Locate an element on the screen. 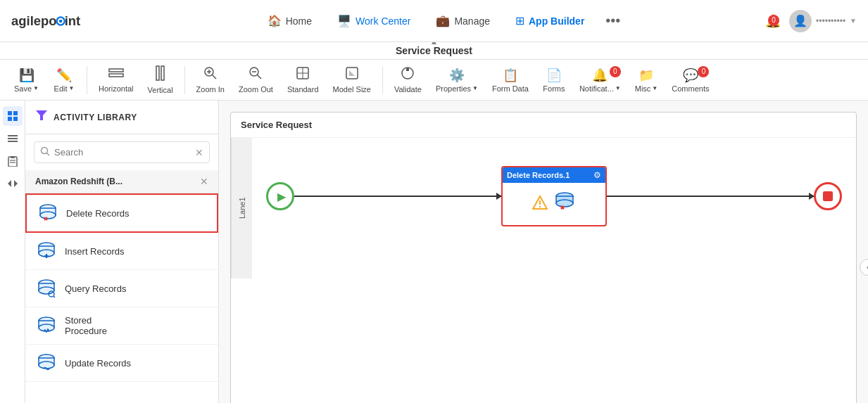 The height and width of the screenshot is (403, 868). zoom-out-icon is located at coordinates (256, 75).